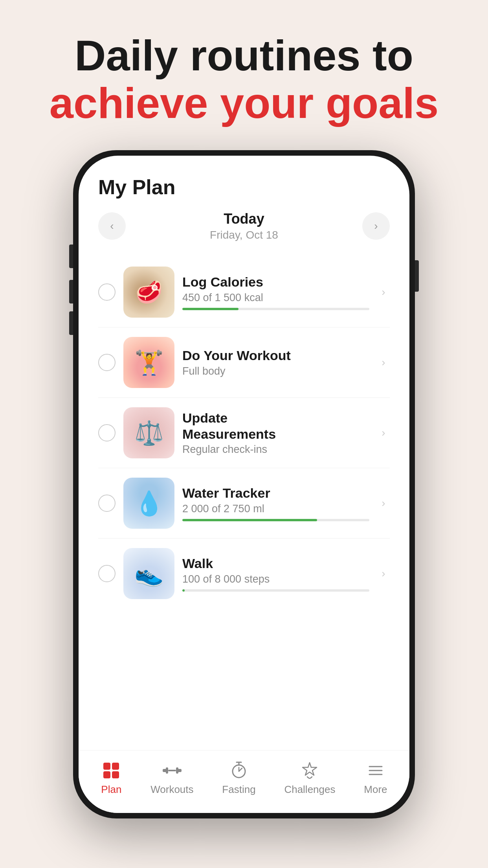 This screenshot has width=488, height=868. Describe the element at coordinates (276, 355) in the screenshot. I see `task-title-workout: Do Your Workout` at that location.